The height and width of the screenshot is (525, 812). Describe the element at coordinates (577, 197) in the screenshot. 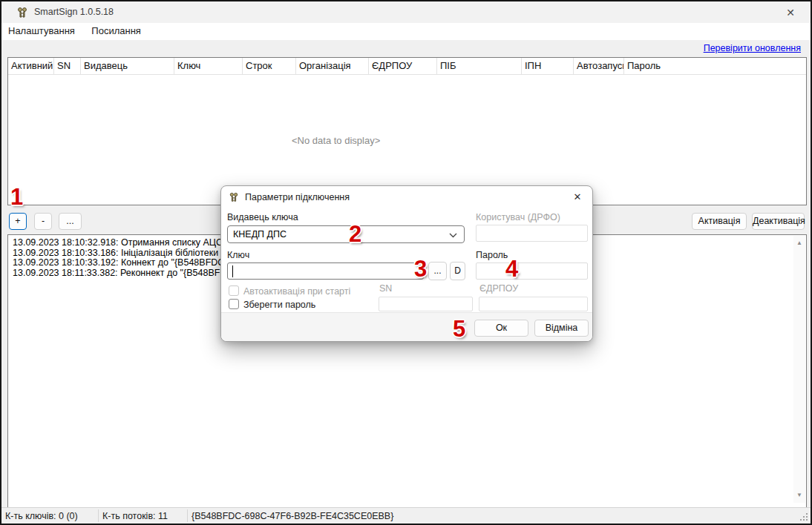

I see `dialog-close-icon: ✕` at that location.